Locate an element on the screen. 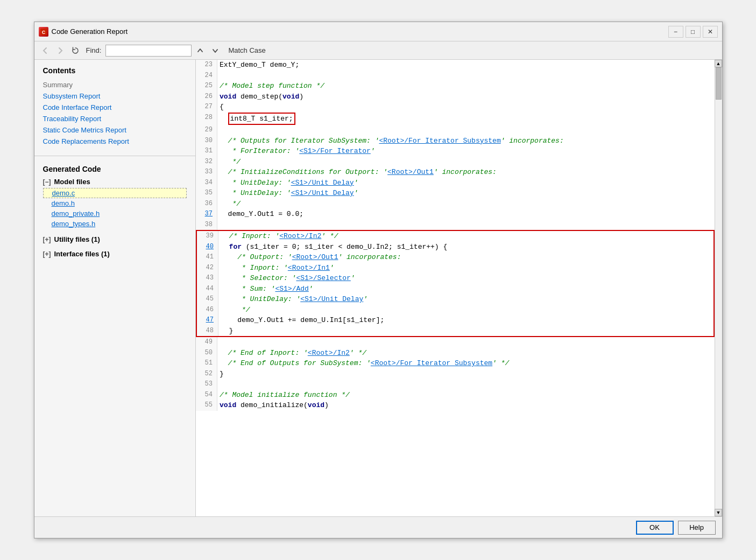  line-num: 44 is located at coordinates (208, 289).